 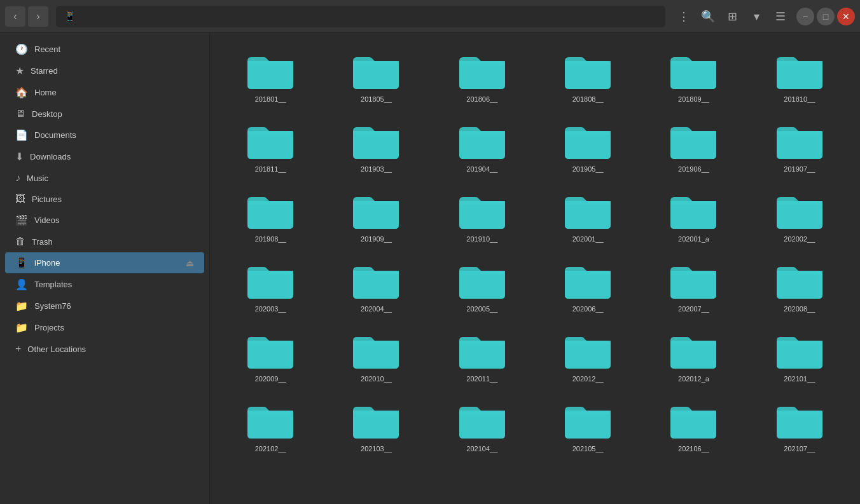 I want to click on folder-item: 202104__, so click(x=482, y=425).